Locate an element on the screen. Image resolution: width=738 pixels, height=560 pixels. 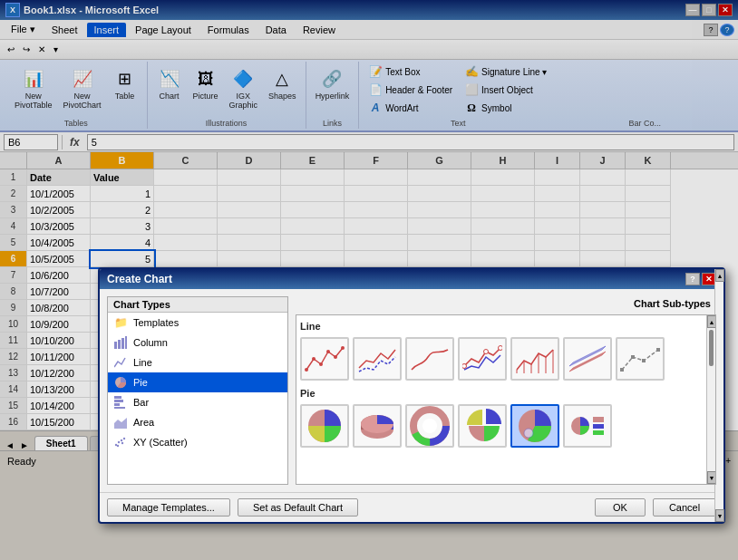
line-section-label: Line is located at coordinates (506, 326).